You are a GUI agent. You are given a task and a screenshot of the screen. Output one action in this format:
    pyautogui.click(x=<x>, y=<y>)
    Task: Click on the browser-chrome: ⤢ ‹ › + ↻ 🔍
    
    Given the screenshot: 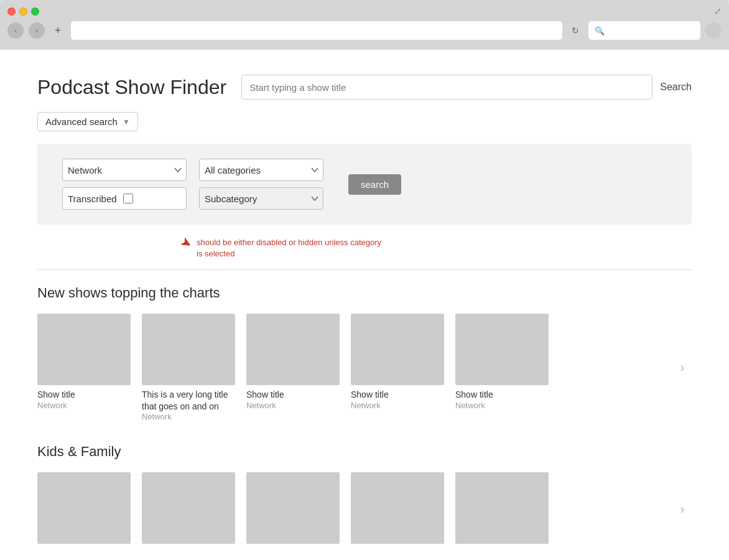 What is the action you would take?
    pyautogui.click(x=364, y=25)
    